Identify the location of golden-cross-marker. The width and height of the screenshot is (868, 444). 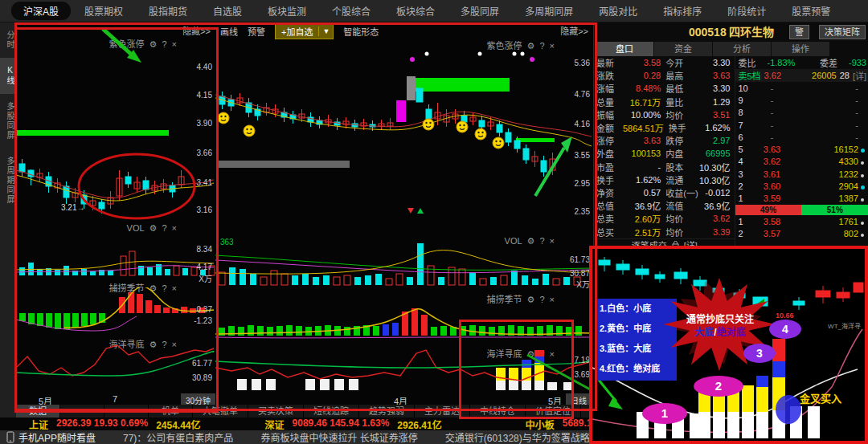
(788, 409).